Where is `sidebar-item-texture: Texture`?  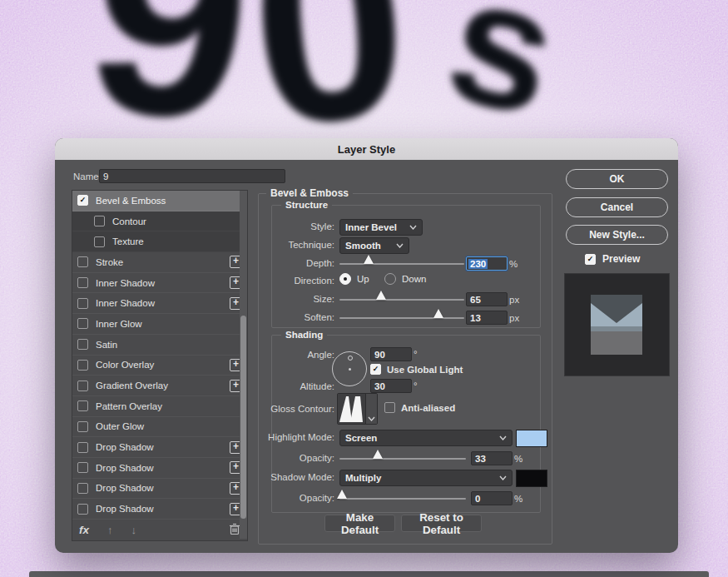 sidebar-item-texture: Texture is located at coordinates (160, 241).